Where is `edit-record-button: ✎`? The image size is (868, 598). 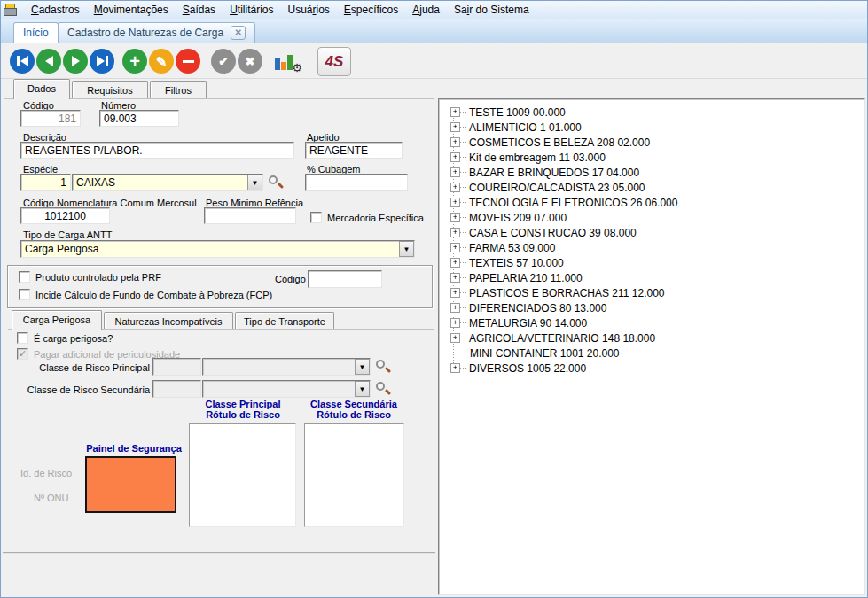
edit-record-button: ✎ is located at coordinates (161, 61).